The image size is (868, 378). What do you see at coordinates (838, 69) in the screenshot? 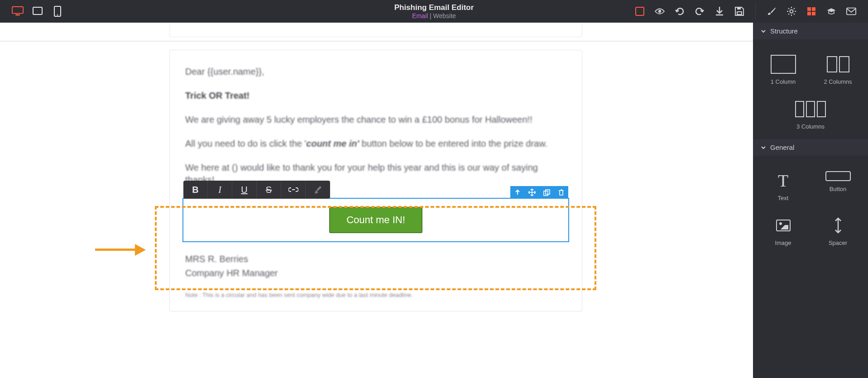
I see `component-2-columns: 2 Columns` at bounding box center [838, 69].